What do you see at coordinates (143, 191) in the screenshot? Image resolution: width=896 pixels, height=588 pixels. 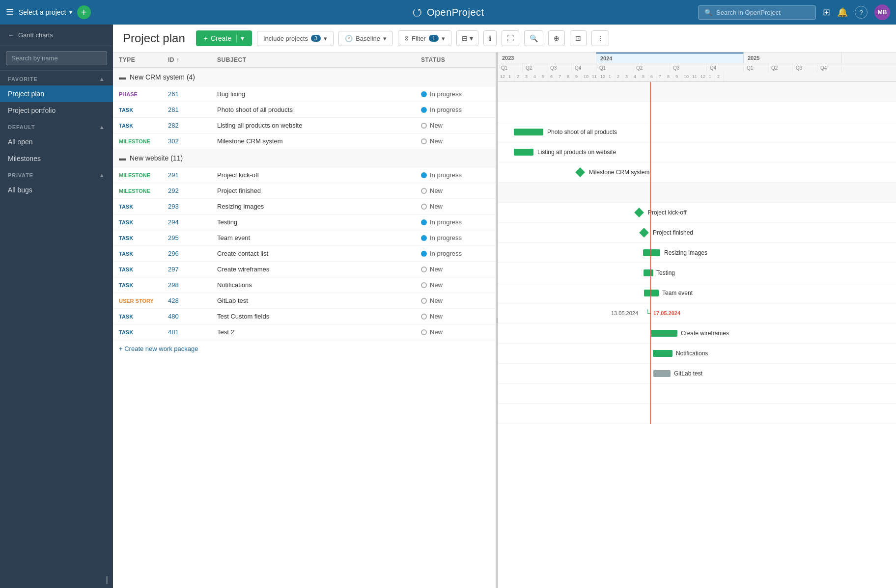 I see `row-type: MILESTONE` at bounding box center [143, 191].